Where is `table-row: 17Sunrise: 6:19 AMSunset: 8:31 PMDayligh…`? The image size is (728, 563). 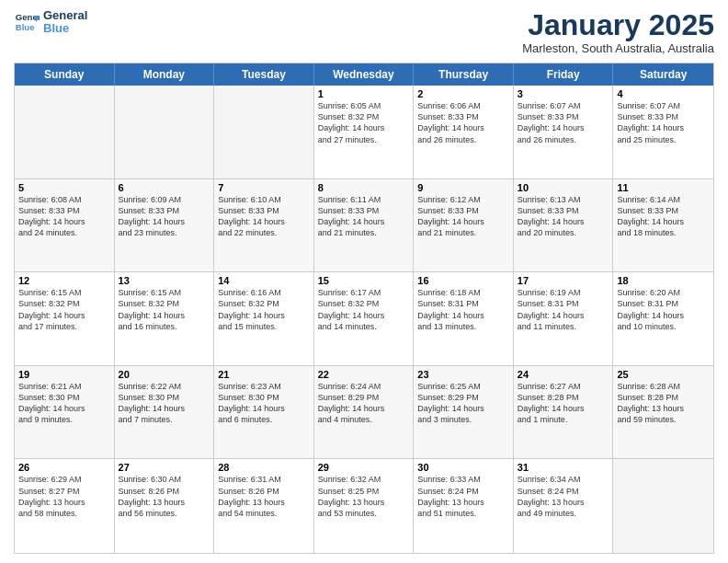 table-row: 17Sunrise: 6:19 AMSunset: 8:31 PMDayligh… is located at coordinates (564, 318).